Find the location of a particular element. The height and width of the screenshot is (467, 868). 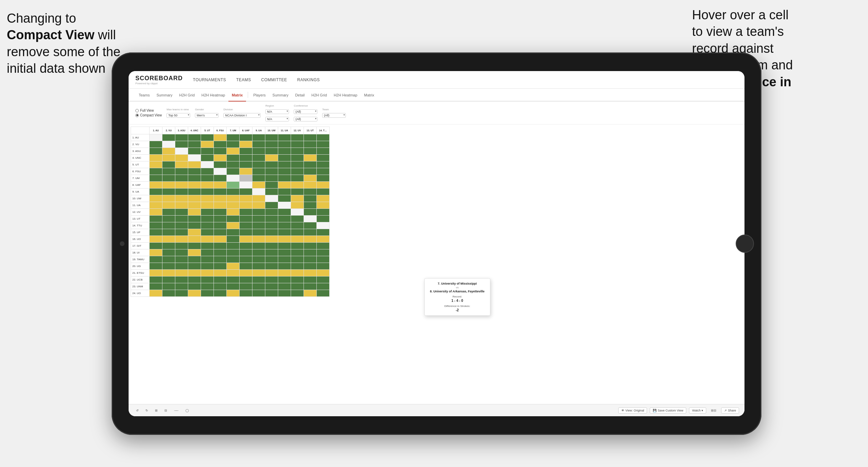

share-button: ↗ Share is located at coordinates (730, 410).